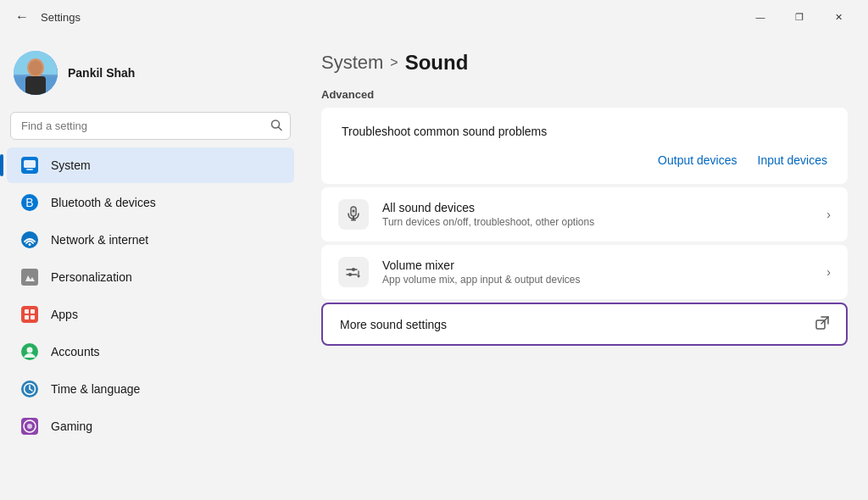  Describe the element at coordinates (353, 272) in the screenshot. I see `volume-mixer-icon` at that location.